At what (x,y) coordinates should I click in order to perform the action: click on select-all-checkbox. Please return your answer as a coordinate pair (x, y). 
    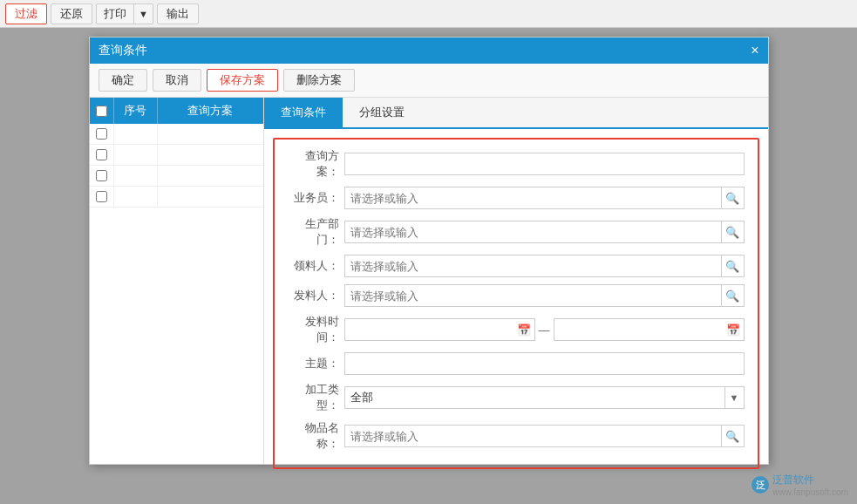
    Looking at the image, I should click on (101, 112).